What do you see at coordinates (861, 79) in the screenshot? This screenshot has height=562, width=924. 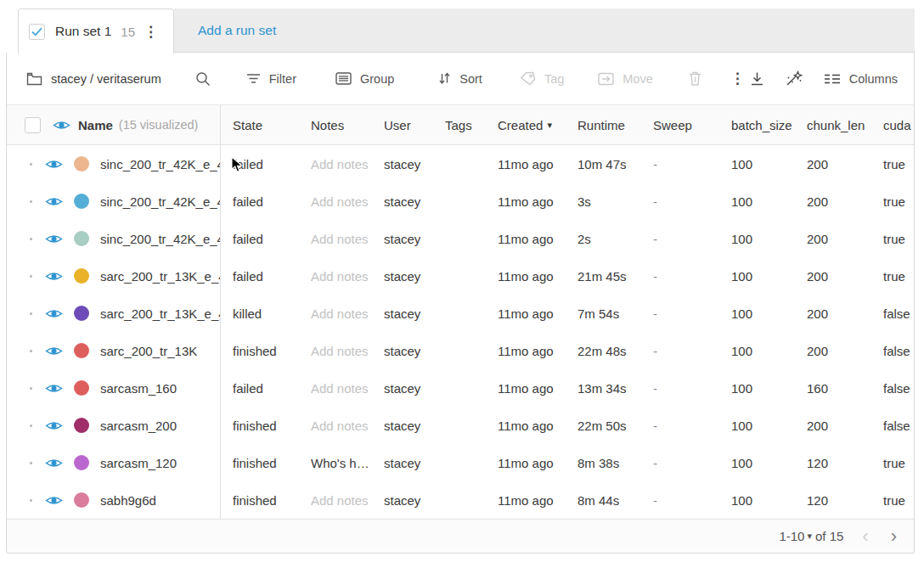 I see `columns-button: Columns` at bounding box center [861, 79].